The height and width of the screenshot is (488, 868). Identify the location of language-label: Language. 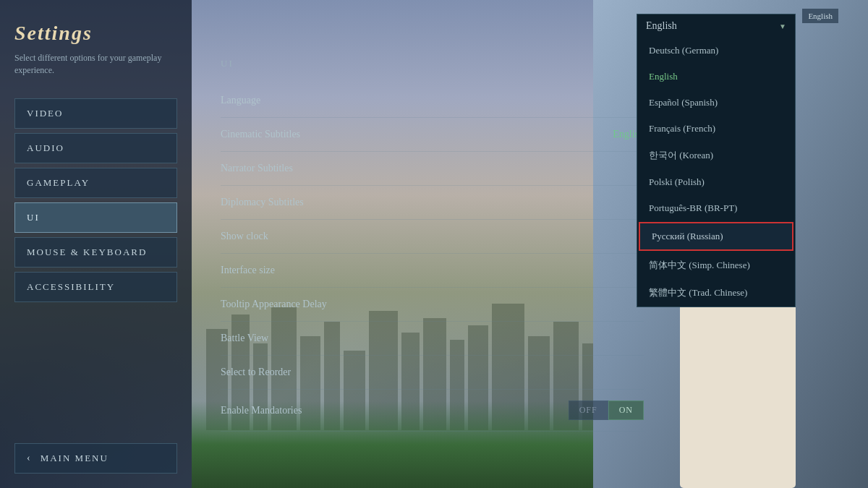
(240, 100).